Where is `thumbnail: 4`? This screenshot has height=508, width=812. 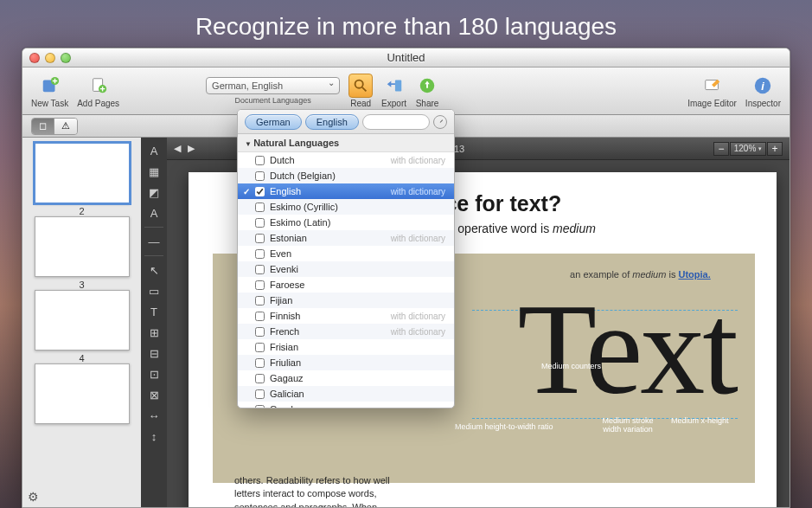 thumbnail: 4 is located at coordinates (82, 327).